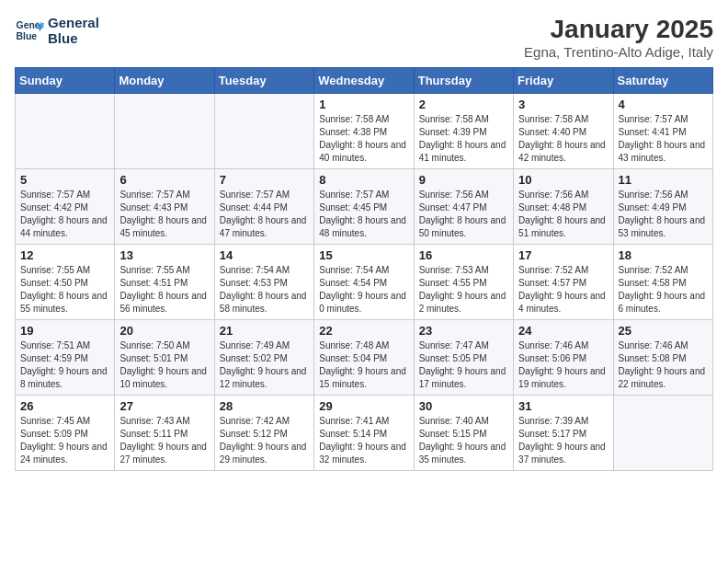 The width and height of the screenshot is (728, 563). Describe the element at coordinates (364, 365) in the screenshot. I see `day-info: Sunrise: 7:48 AM Sunset: 5:04 PM Dayligh…` at that location.